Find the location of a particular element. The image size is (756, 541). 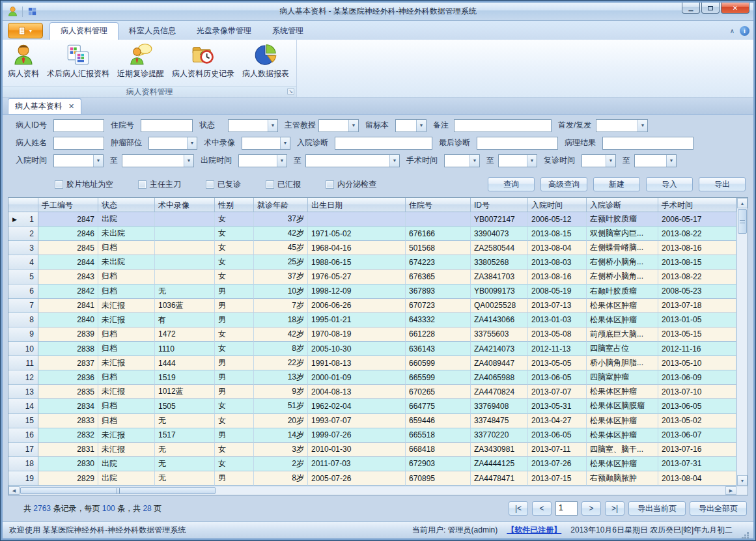

cell: 双侧脑室内巨... is located at coordinates (623, 234).